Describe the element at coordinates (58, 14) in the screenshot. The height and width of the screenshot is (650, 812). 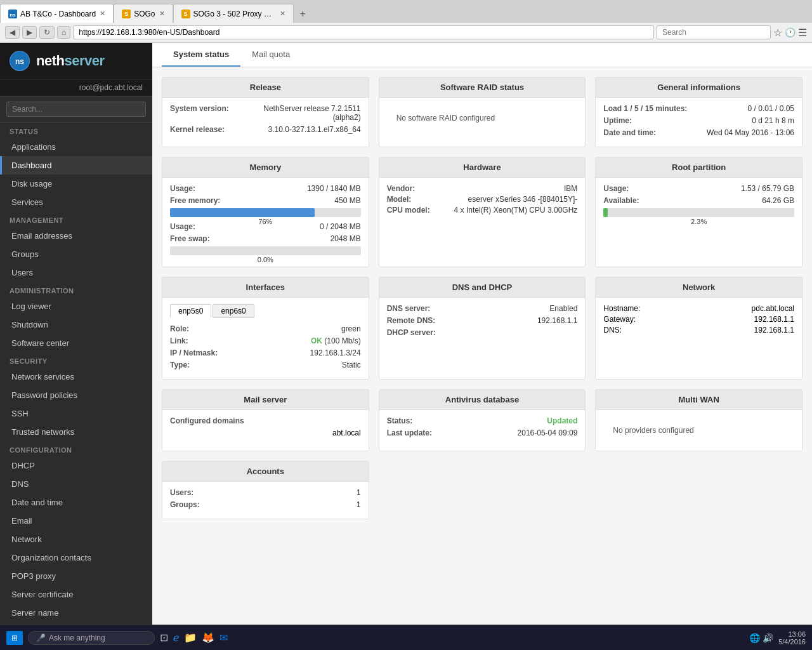
I see `tab-label-1: AB T&Co - Dashboard` at that location.